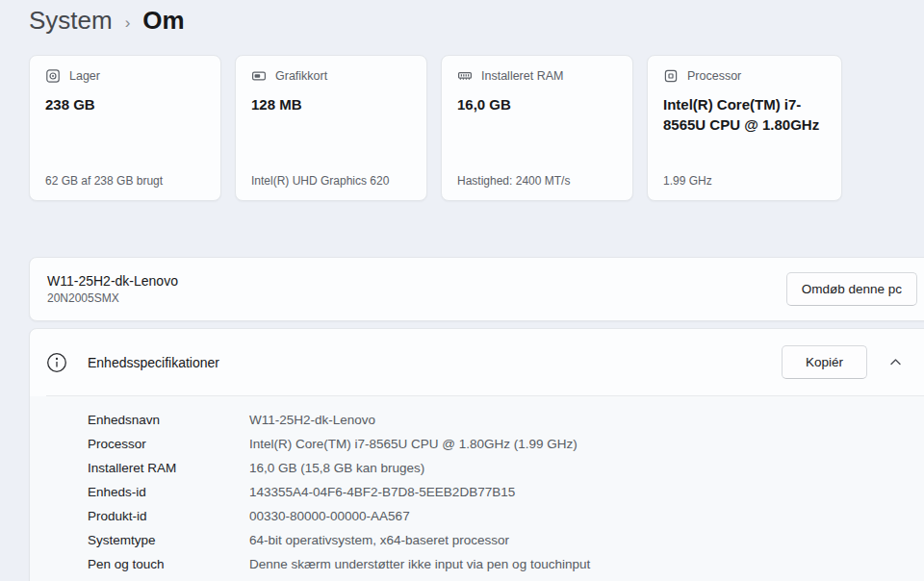 This screenshot has width=924, height=581. What do you see at coordinates (113, 298) in the screenshot?
I see `device-model: 20N2005SMX` at bounding box center [113, 298].